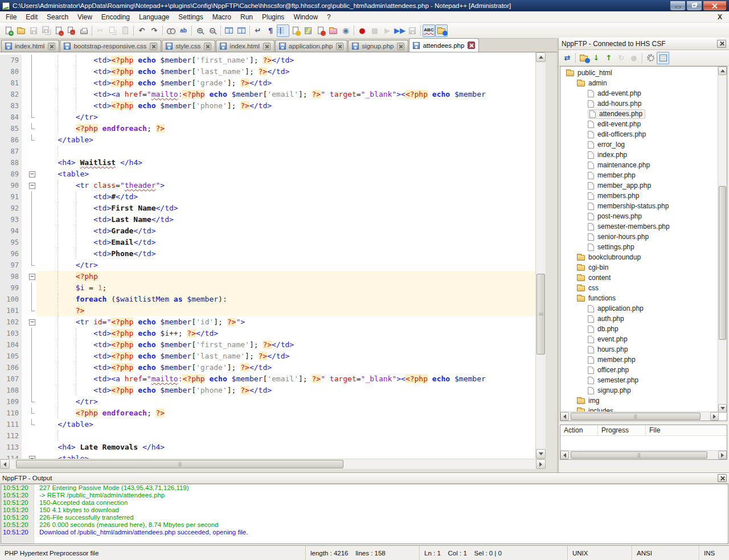 The height and width of the screenshot is (560, 729). I want to click on copy-button, so click(113, 31).